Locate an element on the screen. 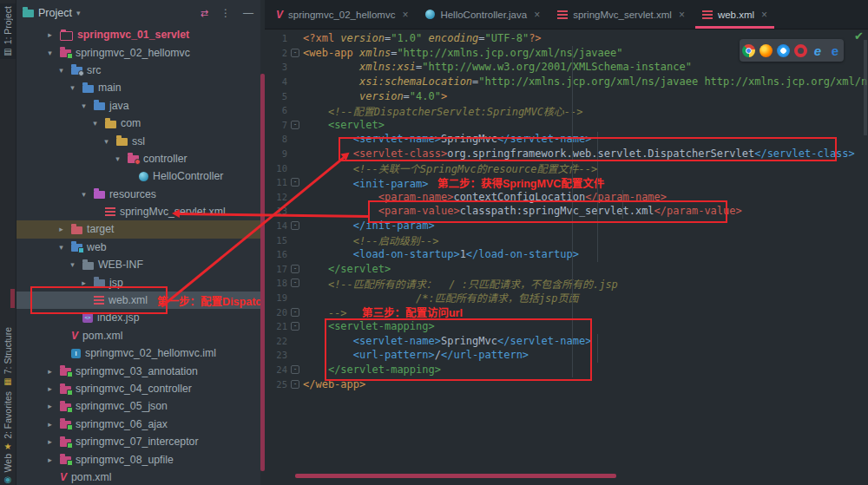 This screenshot has height=485, width=868. tree-item-label: index.jsp is located at coordinates (118, 318).